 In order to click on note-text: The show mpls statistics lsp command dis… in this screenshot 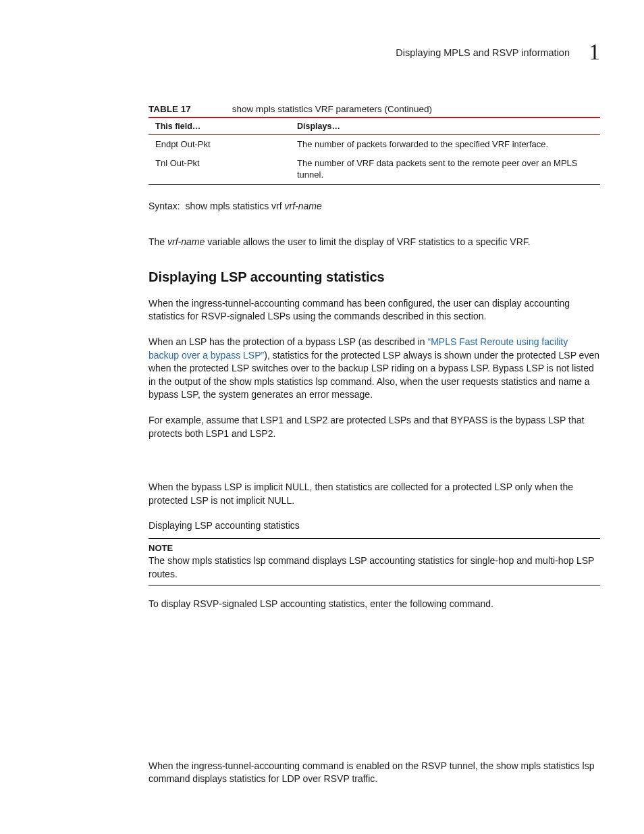, I will do `click(371, 567)`.